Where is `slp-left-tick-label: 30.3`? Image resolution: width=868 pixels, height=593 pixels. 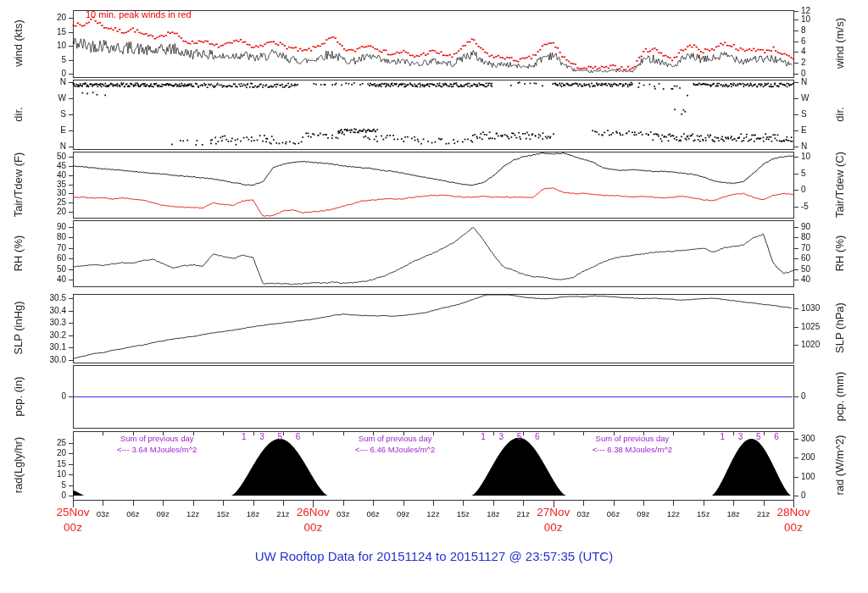 slp-left-tick-label: 30.3 is located at coordinates (47, 323).